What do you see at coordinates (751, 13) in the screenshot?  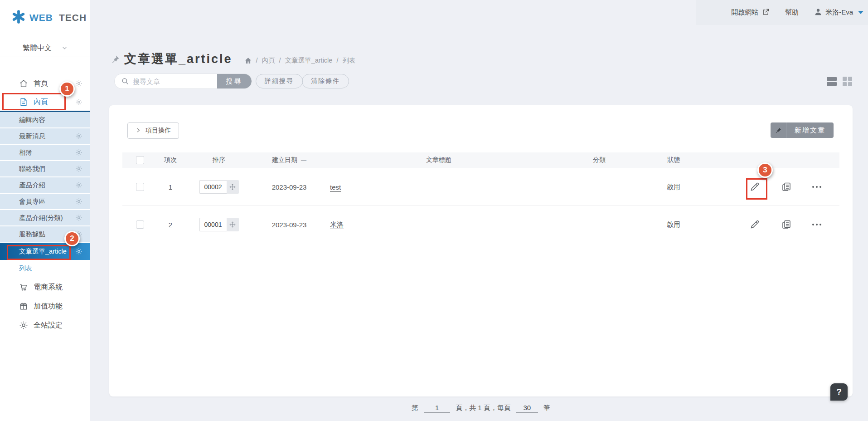 I see `open-site-link: 開啟網站` at bounding box center [751, 13].